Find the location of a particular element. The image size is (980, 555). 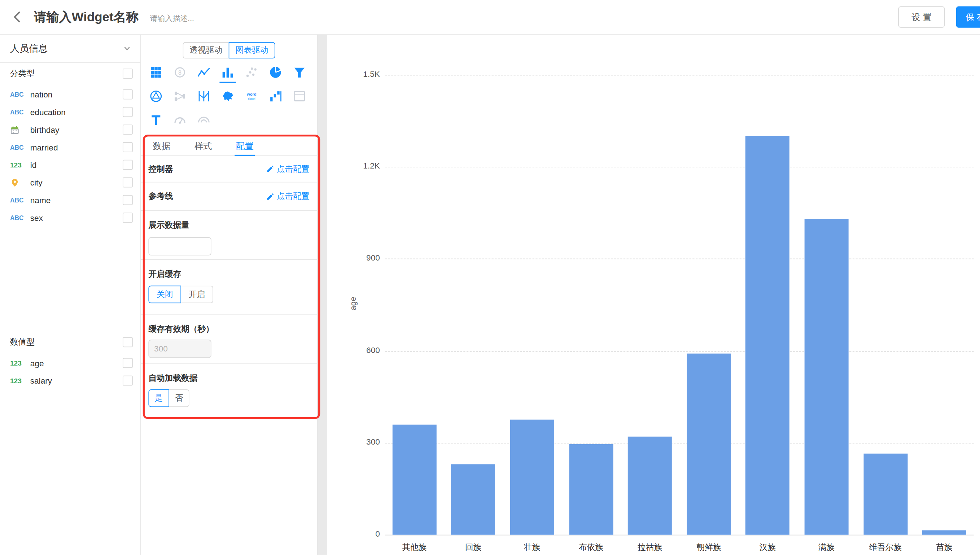

field-row-city: city is located at coordinates (70, 182).